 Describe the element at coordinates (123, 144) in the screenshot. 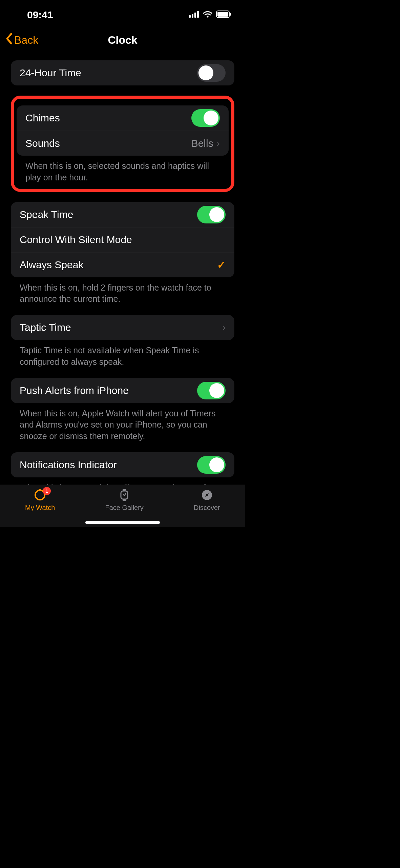

I see `annotation-highlight-box: Chimes Sounds Bells › When this is on, s…` at that location.